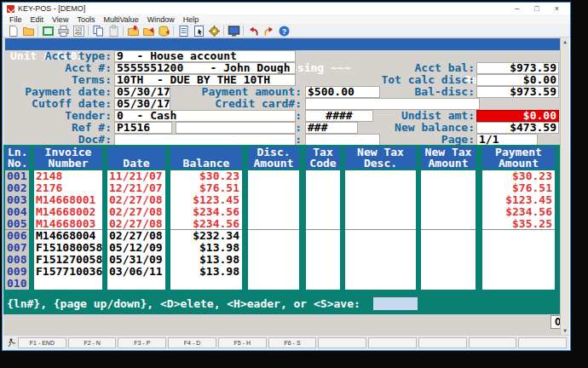 This screenshot has width=588, height=368. What do you see at coordinates (284, 31) in the screenshot?
I see `help-icon: ?` at bounding box center [284, 31].